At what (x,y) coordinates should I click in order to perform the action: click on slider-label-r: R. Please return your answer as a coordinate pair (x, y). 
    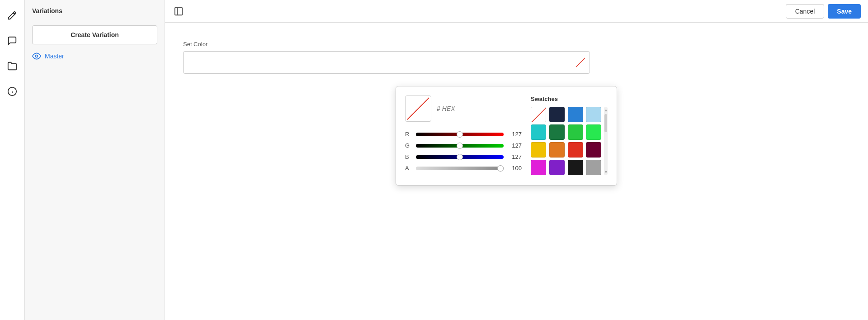
    Looking at the image, I should click on (408, 134).